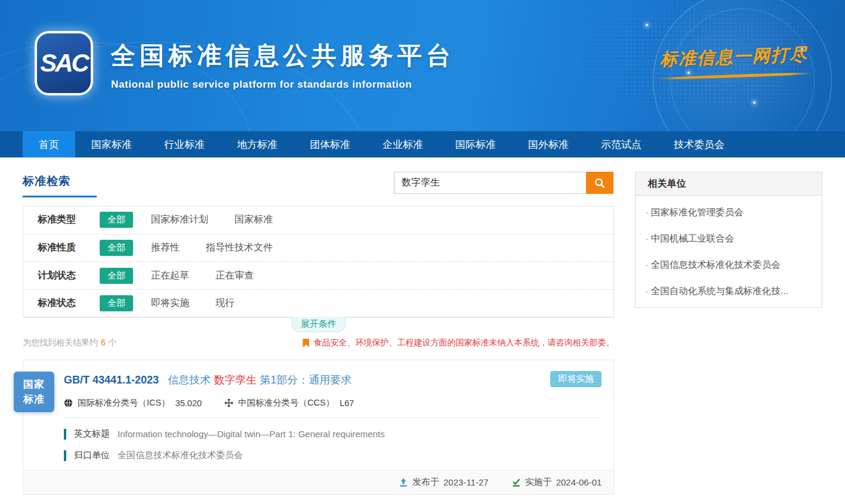 The height and width of the screenshot is (504, 845). What do you see at coordinates (504, 183) in the screenshot?
I see `search-box` at bounding box center [504, 183].